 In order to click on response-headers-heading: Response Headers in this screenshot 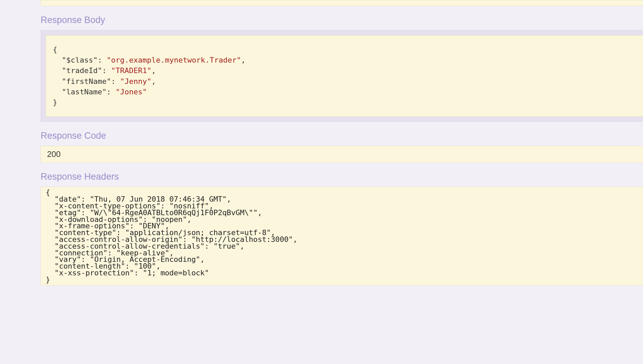, I will do `click(342, 177)`.